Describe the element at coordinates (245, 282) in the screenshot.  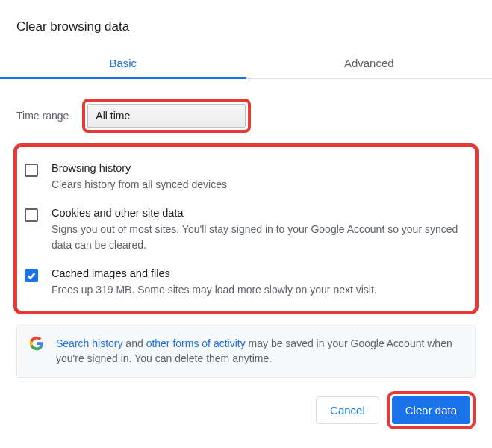
I see `option-cached: Cached images and files Frees up 319 MB.…` at that location.